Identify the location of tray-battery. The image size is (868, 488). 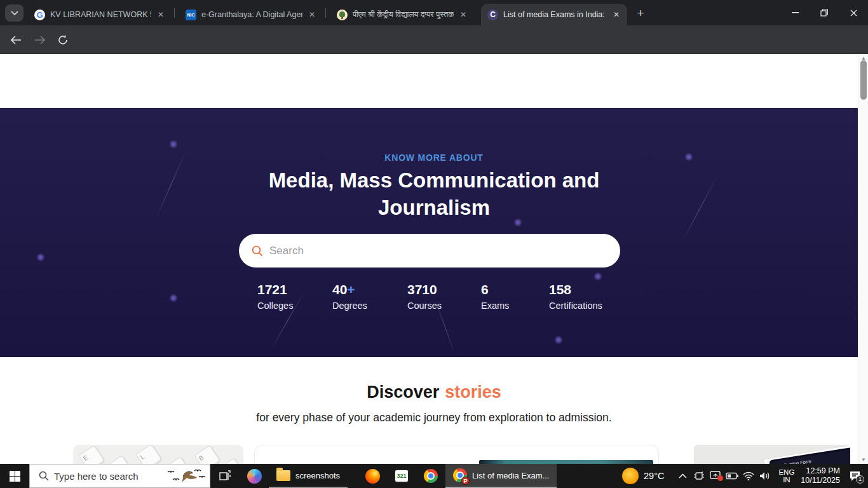
(732, 476).